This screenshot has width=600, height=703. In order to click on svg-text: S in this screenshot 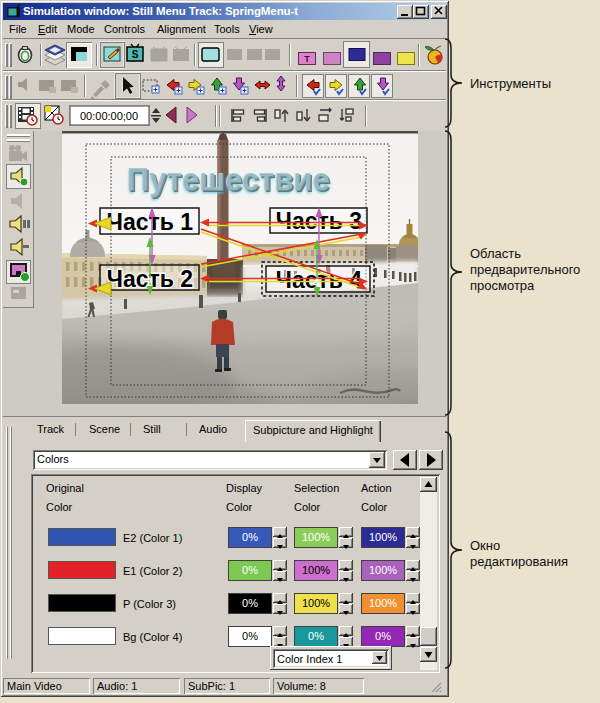, I will do `click(136, 54)`.